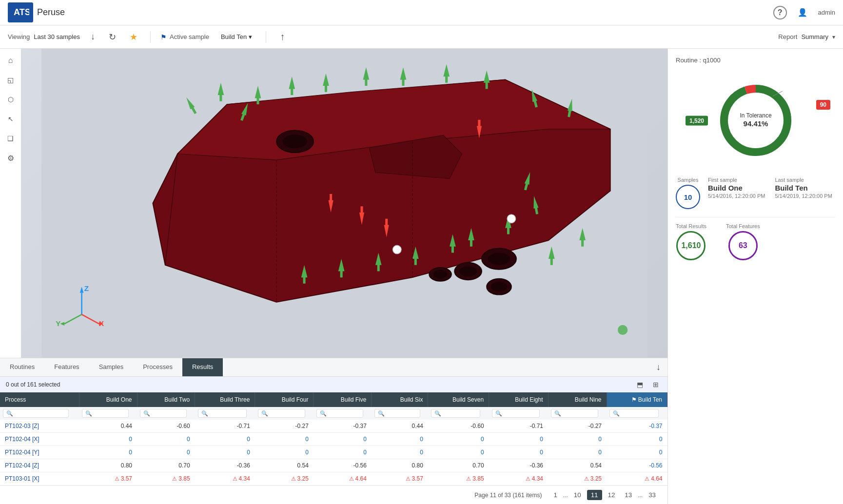  Describe the element at coordinates (656, 385) in the screenshot. I see `grid-button: ⊞` at that location.